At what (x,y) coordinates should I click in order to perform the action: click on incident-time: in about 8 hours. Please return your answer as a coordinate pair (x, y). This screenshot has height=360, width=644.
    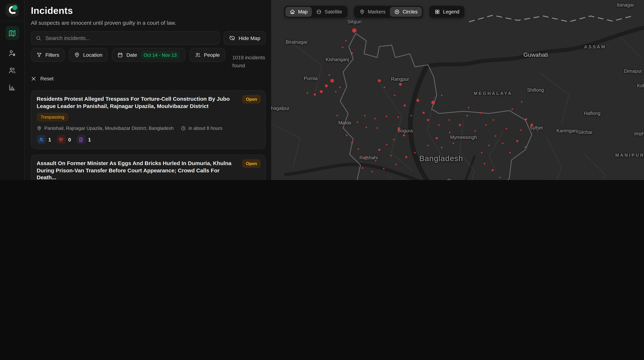
    Looking at the image, I should click on (206, 128).